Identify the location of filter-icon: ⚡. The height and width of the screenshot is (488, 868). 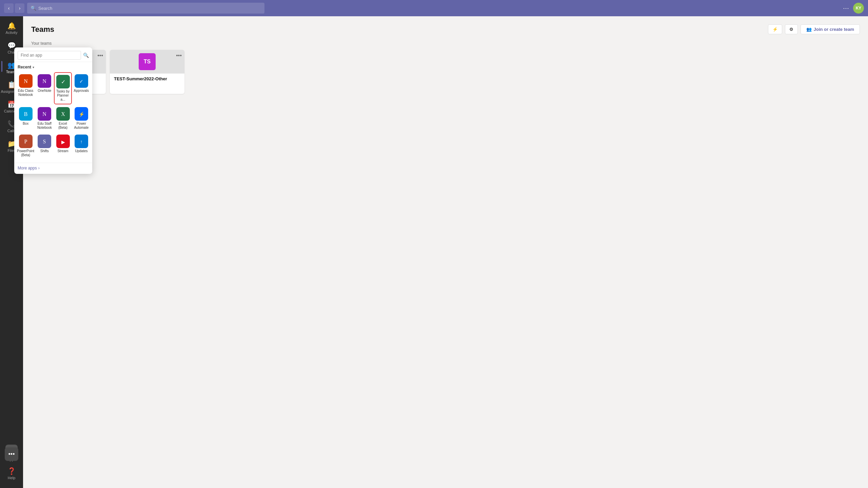
(775, 29).